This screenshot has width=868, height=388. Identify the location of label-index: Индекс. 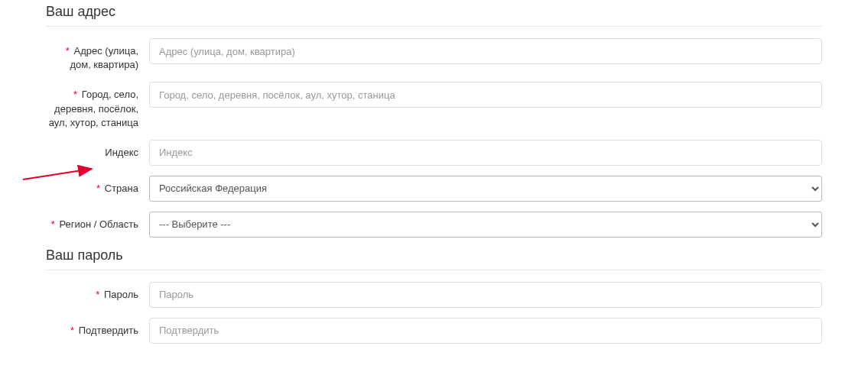
(98, 150).